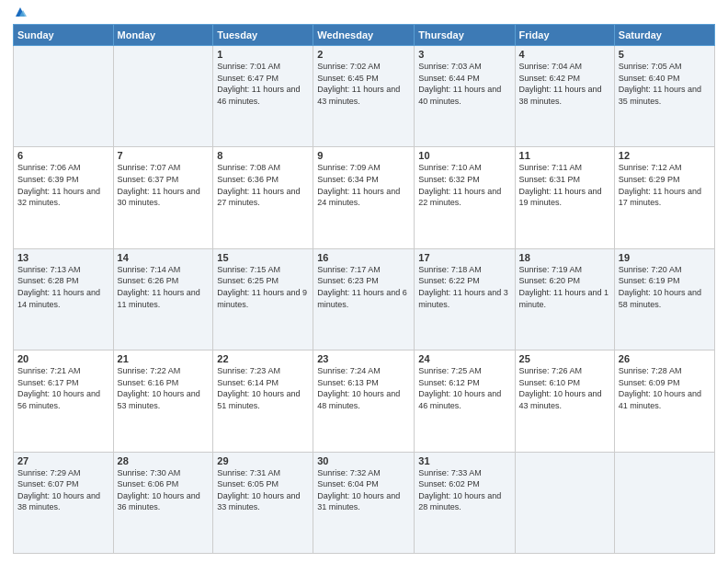 This screenshot has height=563, width=728. What do you see at coordinates (164, 388) in the screenshot?
I see `day-info: Sunrise: 7:22 AMSunset: 6:16 PMDaylight:…` at bounding box center [164, 388].